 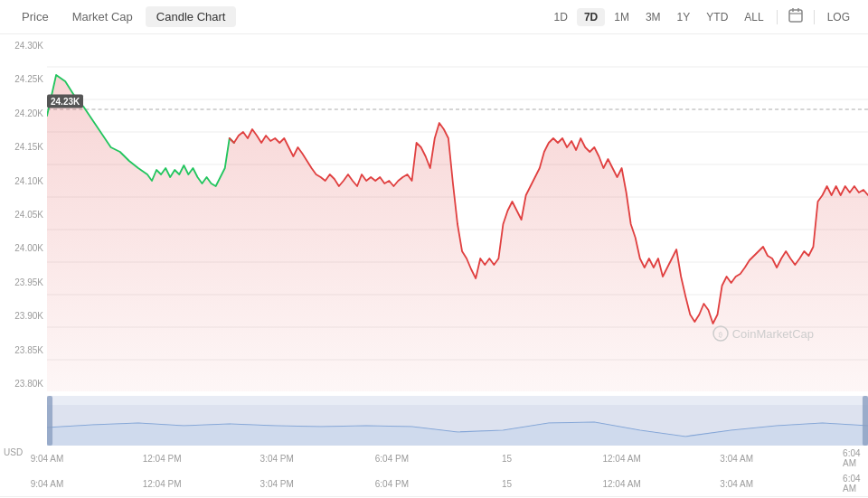 What do you see at coordinates (24, 421) in the screenshot?
I see `mini-y-axis` at bounding box center [24, 421].